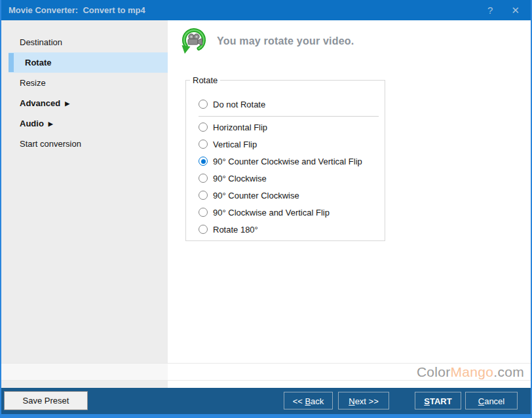  I want to click on watermark-strip: ColorMango.com, so click(266, 372).